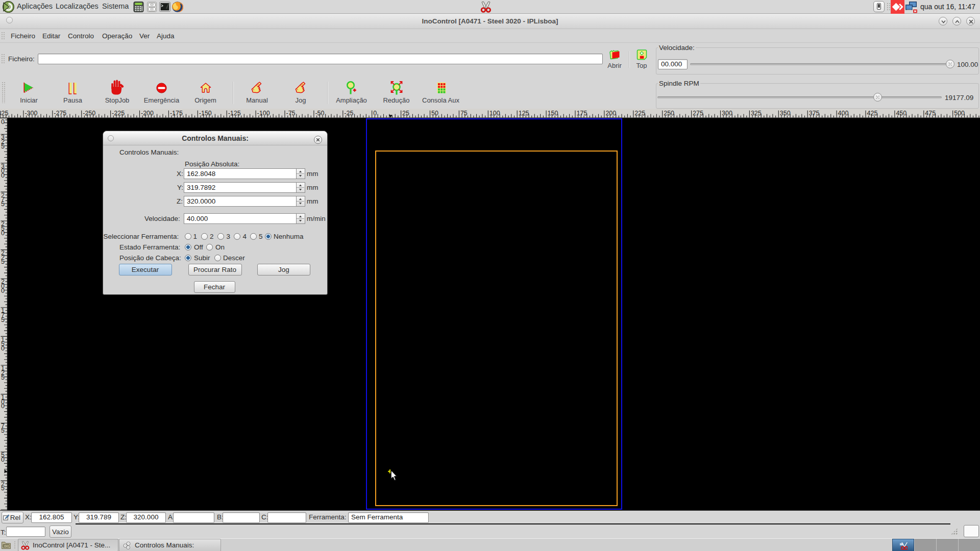  I want to click on svg-text: 125, so click(524, 113).